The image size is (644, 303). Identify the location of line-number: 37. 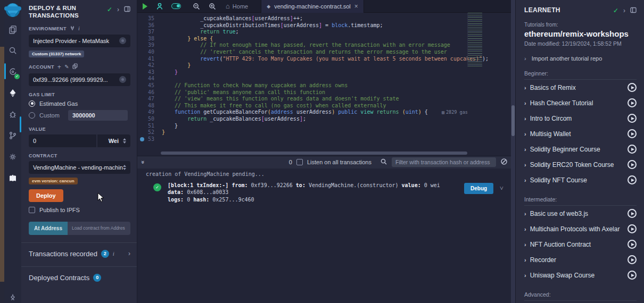
(150, 32).